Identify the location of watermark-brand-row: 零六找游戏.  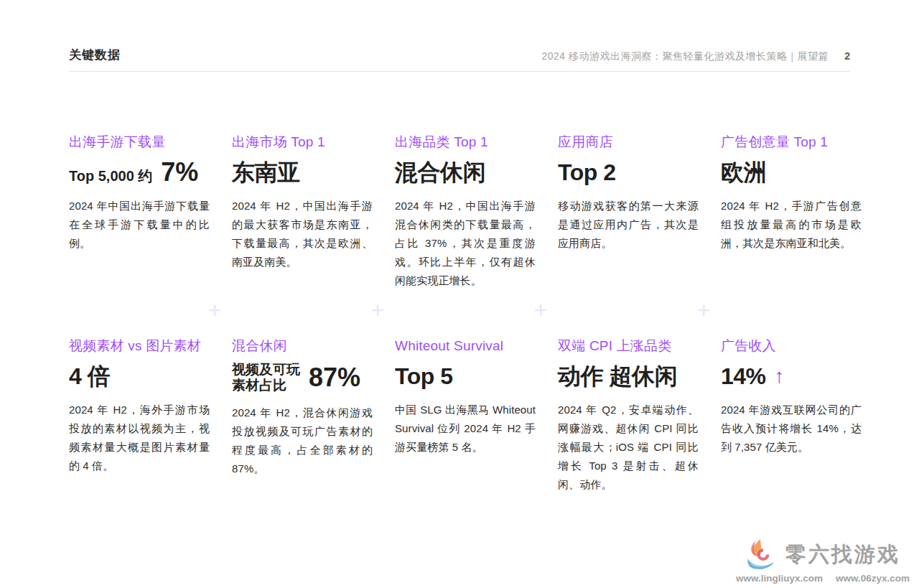
(823, 555).